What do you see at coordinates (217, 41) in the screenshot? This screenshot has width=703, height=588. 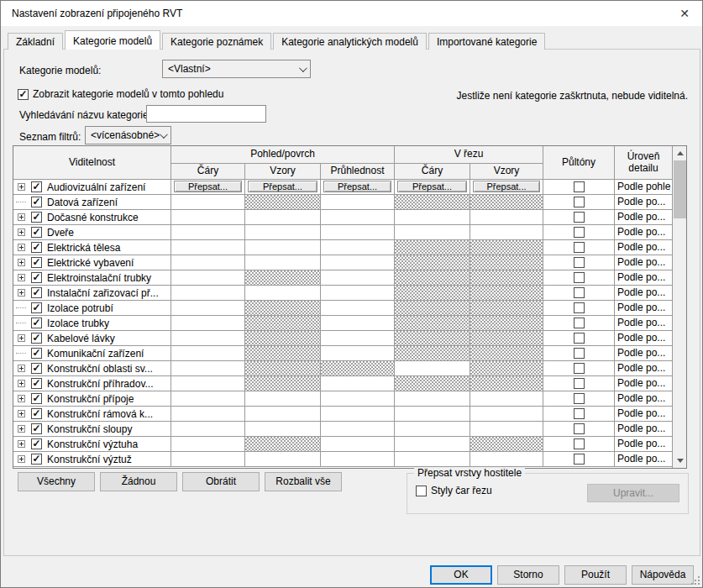 I see `tab-3: Kategorie poznámek` at bounding box center [217, 41].